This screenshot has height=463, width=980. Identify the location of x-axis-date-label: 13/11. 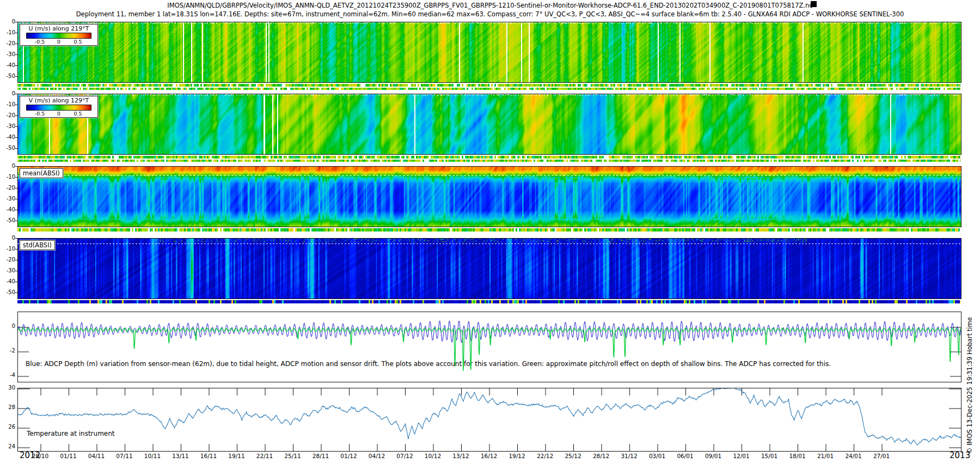
(180, 456).